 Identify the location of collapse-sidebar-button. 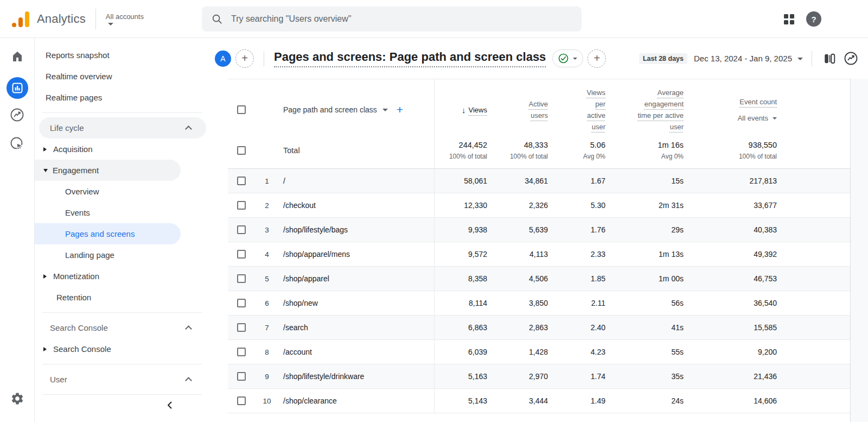
(170, 406).